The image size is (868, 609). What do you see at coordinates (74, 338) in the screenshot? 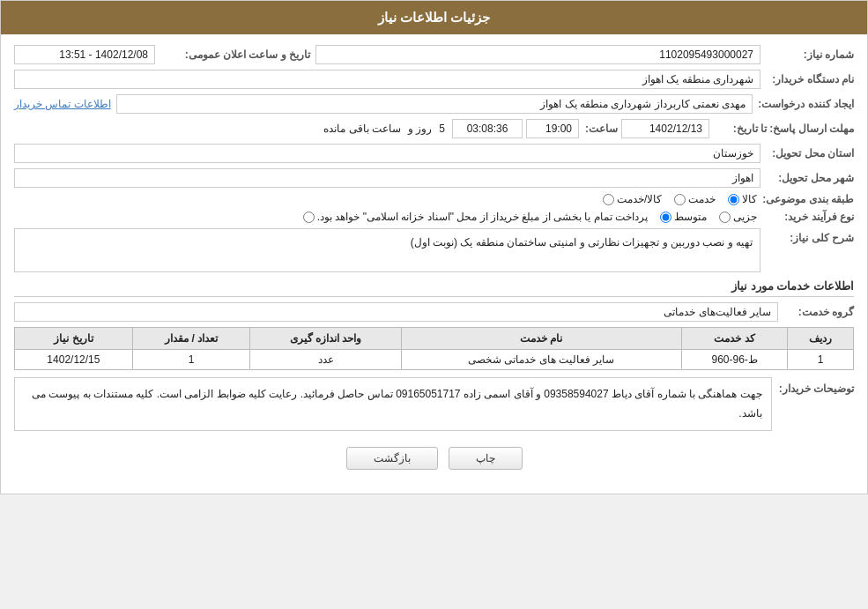
I see `col-header-date: تاریخ نیاز` at bounding box center [74, 338].